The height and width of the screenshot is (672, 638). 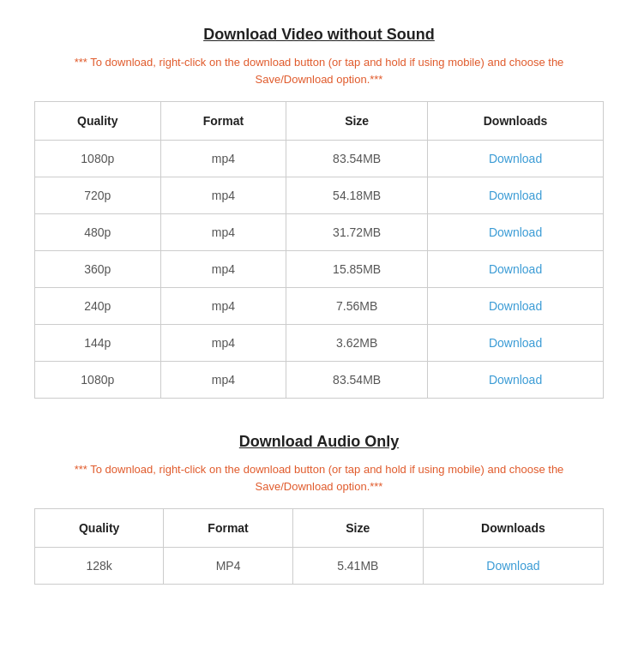 What do you see at coordinates (99, 566) in the screenshot?
I see `audio-quality-cell: 128k` at bounding box center [99, 566].